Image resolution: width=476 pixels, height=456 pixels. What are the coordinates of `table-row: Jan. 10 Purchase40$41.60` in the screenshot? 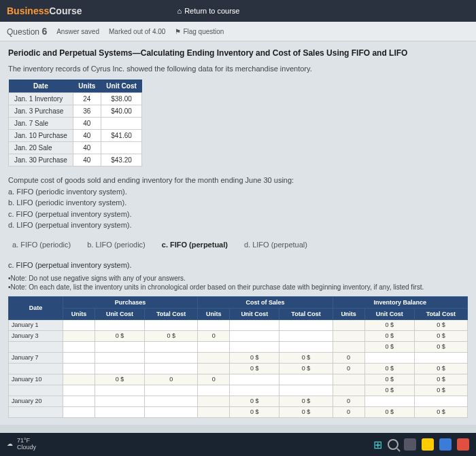 It's located at (75, 136).